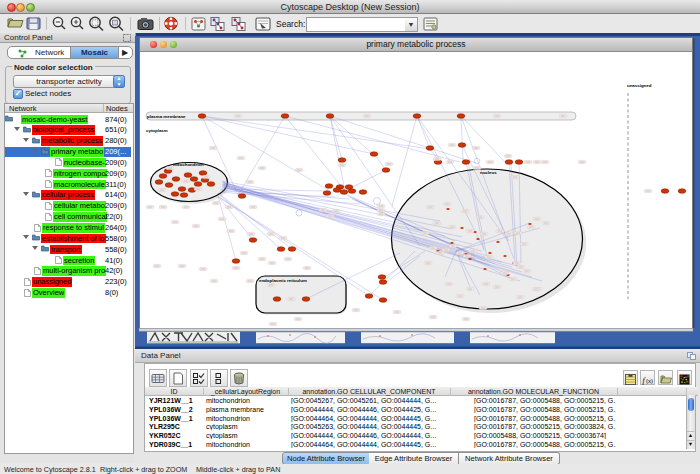 The width and height of the screenshot is (700, 474). Describe the element at coordinates (488, 172) in the screenshot. I see `svg-text: nucleus` at that location.